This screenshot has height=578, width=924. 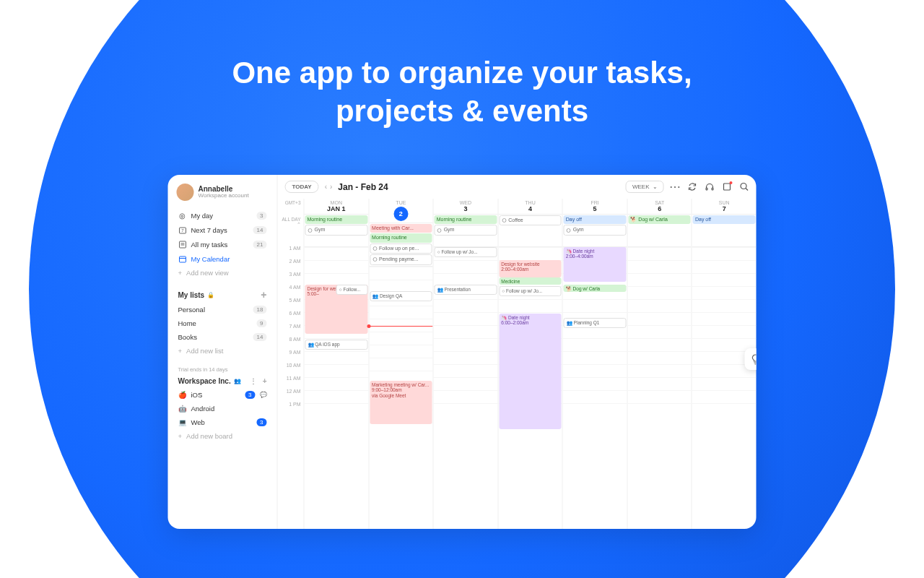 I want to click on hours-area: Design for website5:00–○ Follow...👥 QA i…, so click(x=336, y=388).